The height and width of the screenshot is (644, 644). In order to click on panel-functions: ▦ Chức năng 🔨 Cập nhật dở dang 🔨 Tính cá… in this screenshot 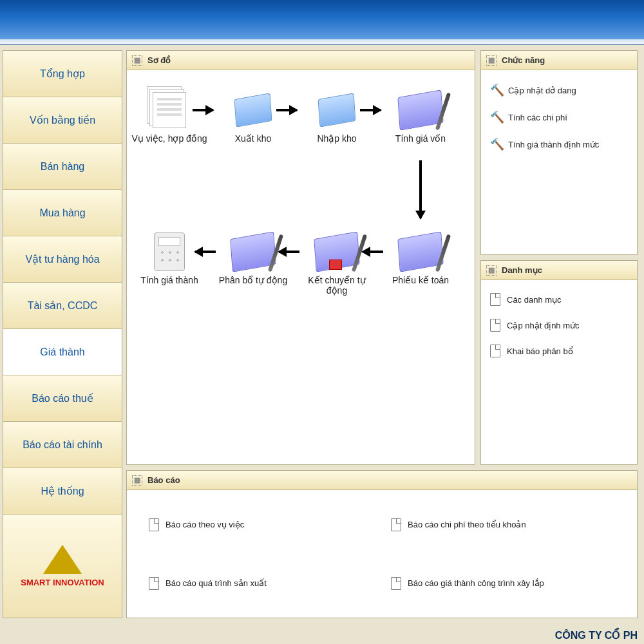, I will do `click(559, 153)`.